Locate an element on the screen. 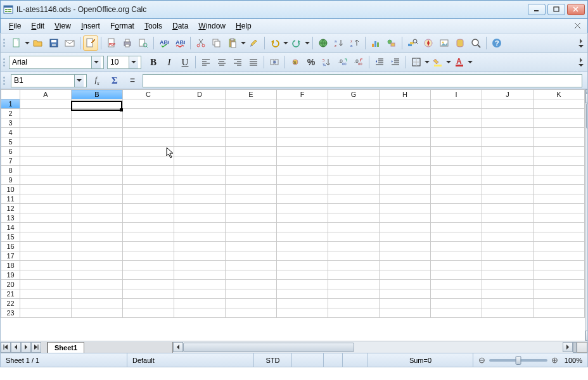  column-header: E is located at coordinates (251, 95).